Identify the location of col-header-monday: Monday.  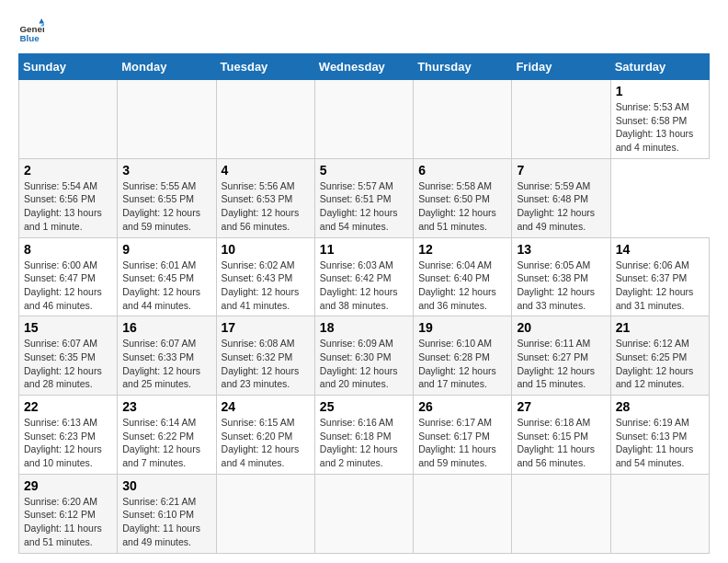
(167, 67).